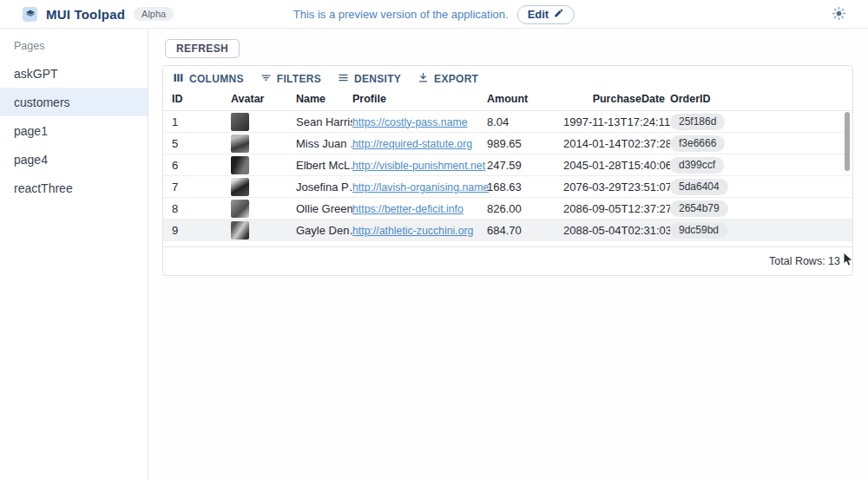 This screenshot has height=479, width=868. Describe the element at coordinates (508, 187) in the screenshot. I see `table-row: 7Josefina P…http://lavish-organising.nam…` at that location.